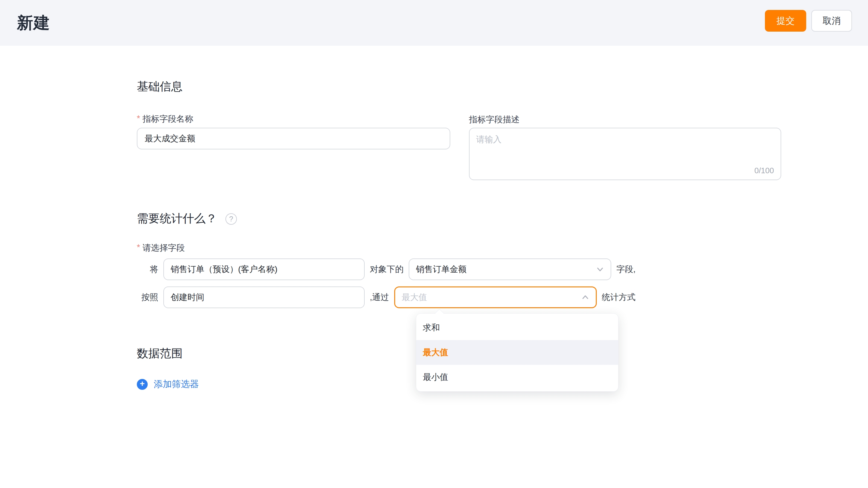  I want to click on add-filter-button: + 添加筛选器, so click(168, 384).